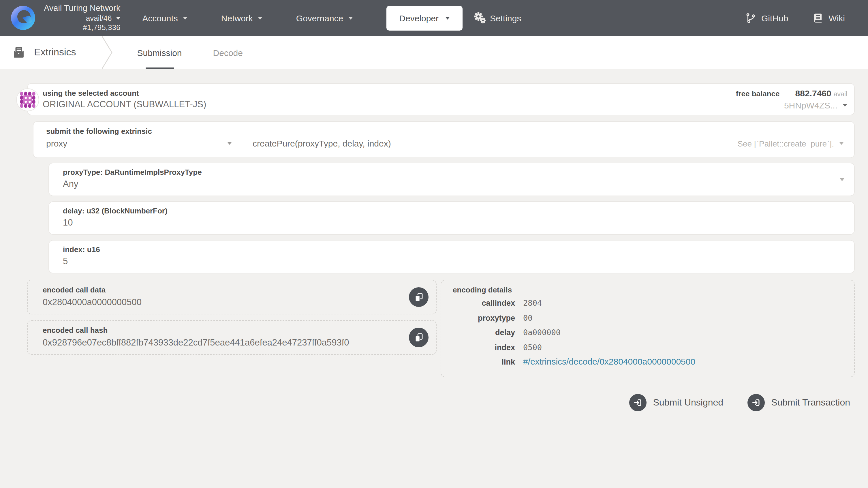 The width and height of the screenshot is (868, 488). What do you see at coordinates (221, 290) in the screenshot?
I see `encoded-call-data-label: encoded call data` at bounding box center [221, 290].